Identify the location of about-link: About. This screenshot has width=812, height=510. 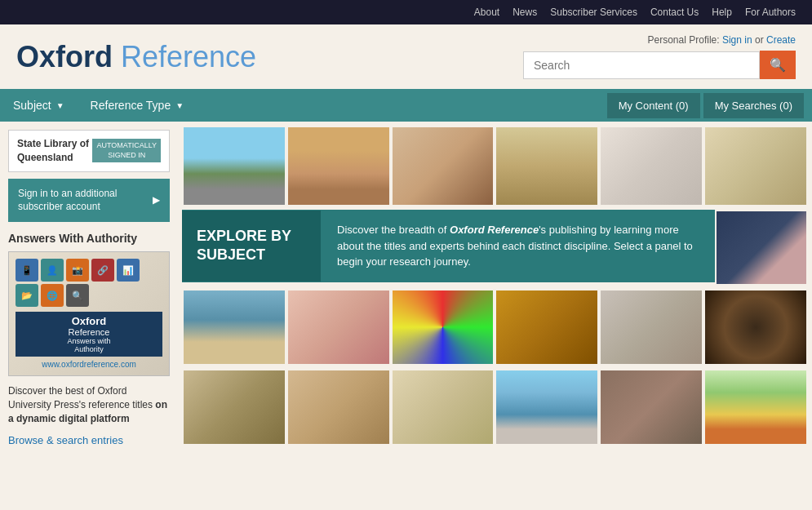
(486, 12).